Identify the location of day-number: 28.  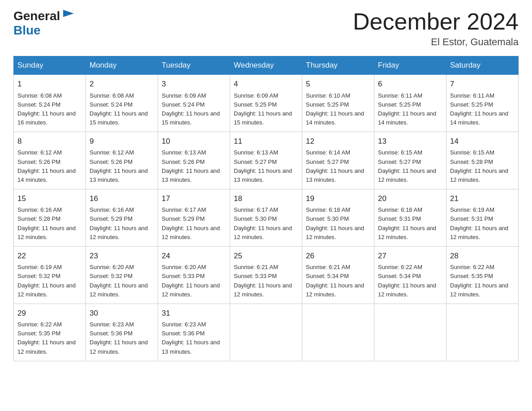
(482, 256).